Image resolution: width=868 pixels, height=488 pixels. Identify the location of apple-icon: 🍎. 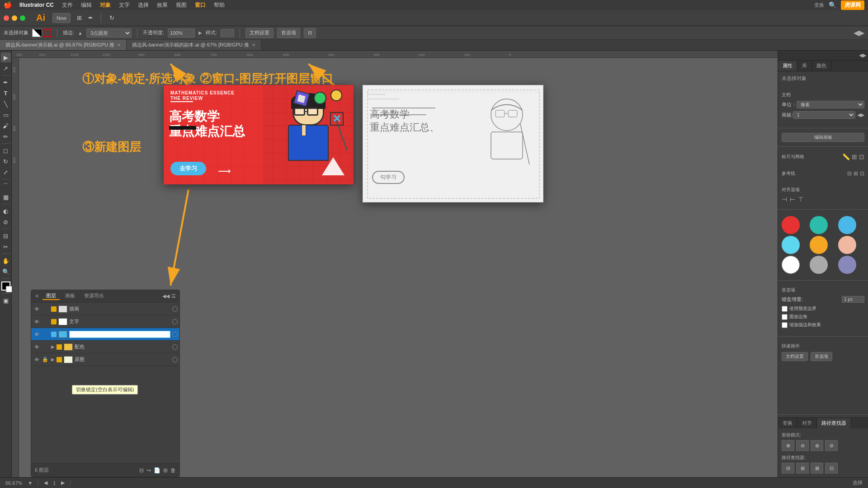
(8, 5).